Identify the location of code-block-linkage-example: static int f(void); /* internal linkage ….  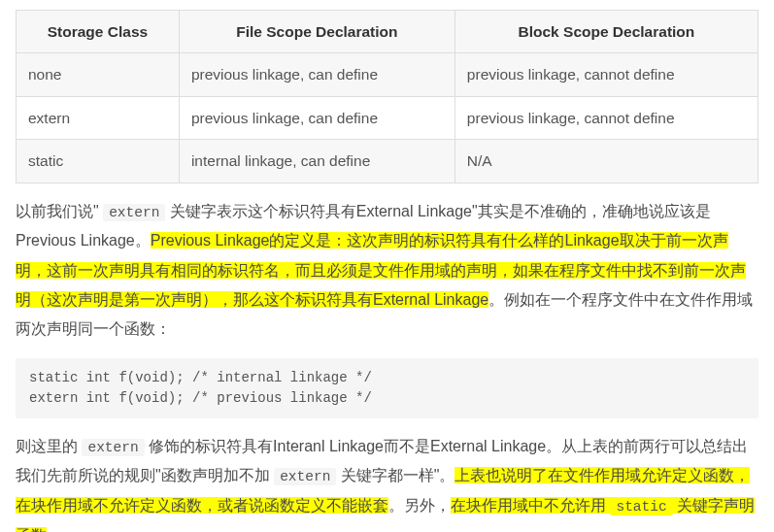
(387, 388).